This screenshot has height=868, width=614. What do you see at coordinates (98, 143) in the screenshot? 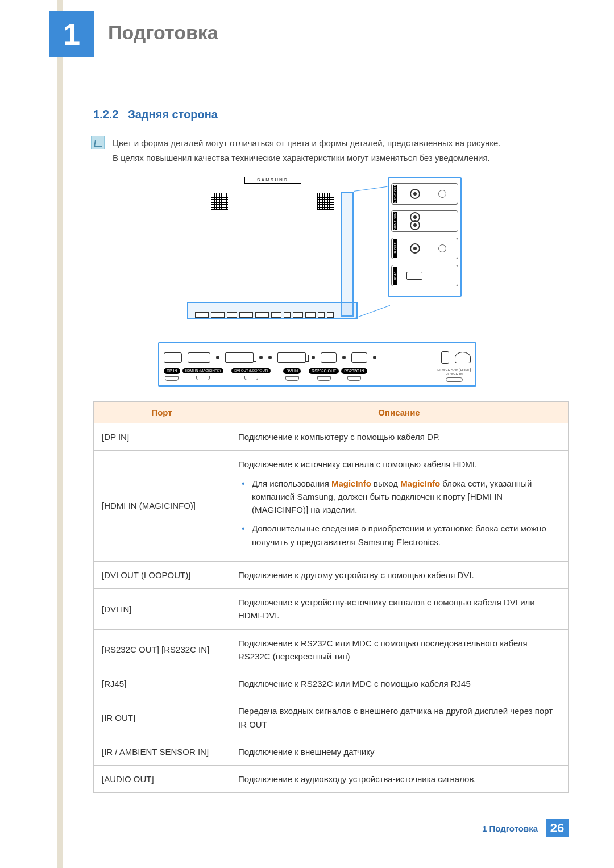
I see `note-icon` at bounding box center [98, 143].